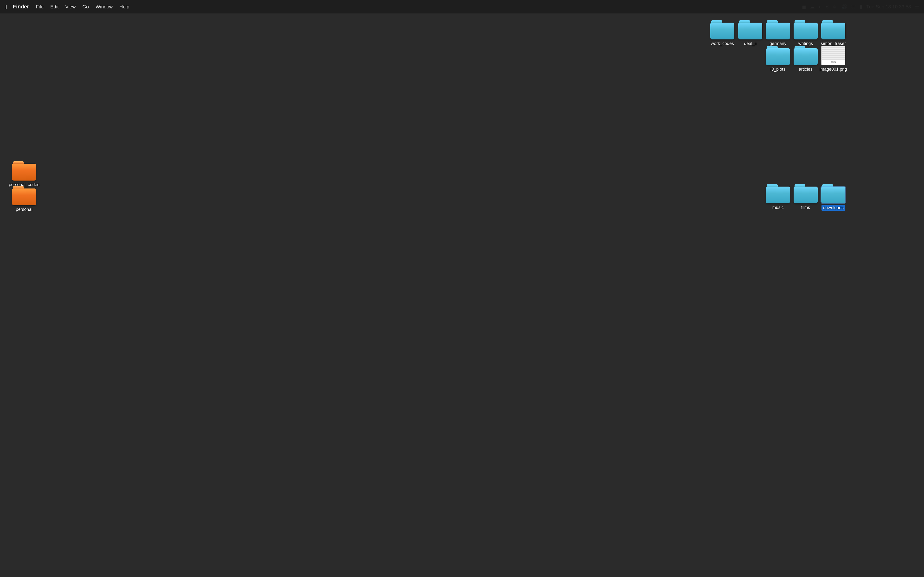  I want to click on folder-label-work_codes: work_codes, so click(722, 44).